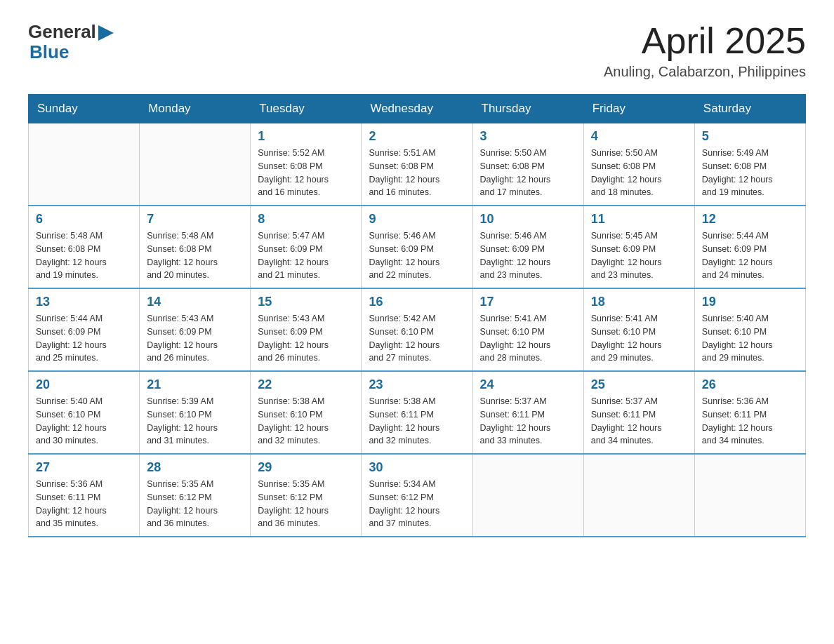 This screenshot has height=644, width=834. I want to click on header-row: SundayMondayTuesdayWednesdayThursdayFrid…, so click(417, 109).